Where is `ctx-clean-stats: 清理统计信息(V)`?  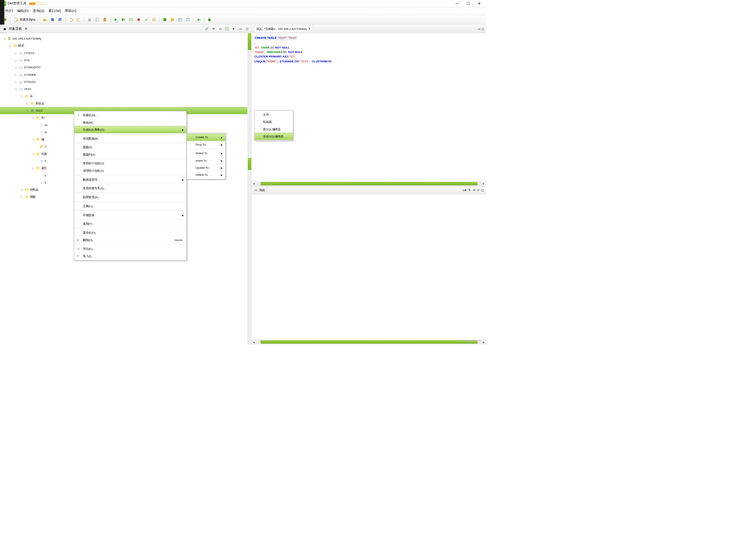 ctx-clean-stats: 清理统计信息(V) is located at coordinates (131, 171).